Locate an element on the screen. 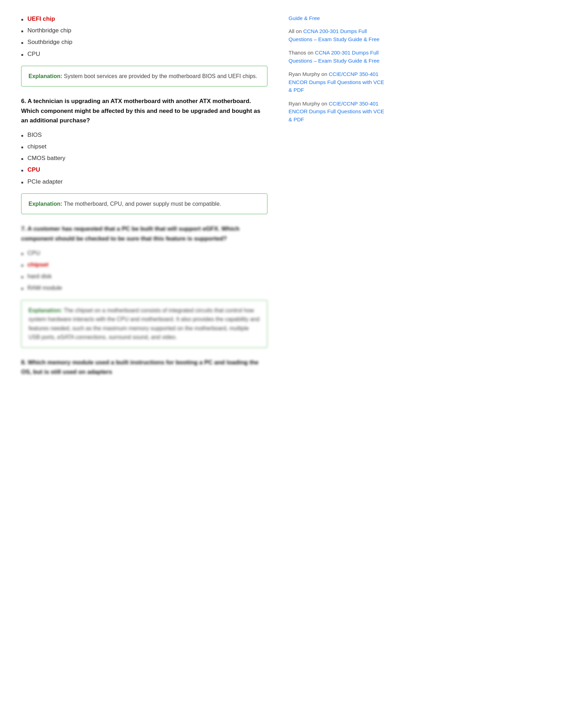 The height and width of the screenshot is (728, 563). q6-question-text: 6. A technician is upgrading an ATX moth… is located at coordinates (144, 111).